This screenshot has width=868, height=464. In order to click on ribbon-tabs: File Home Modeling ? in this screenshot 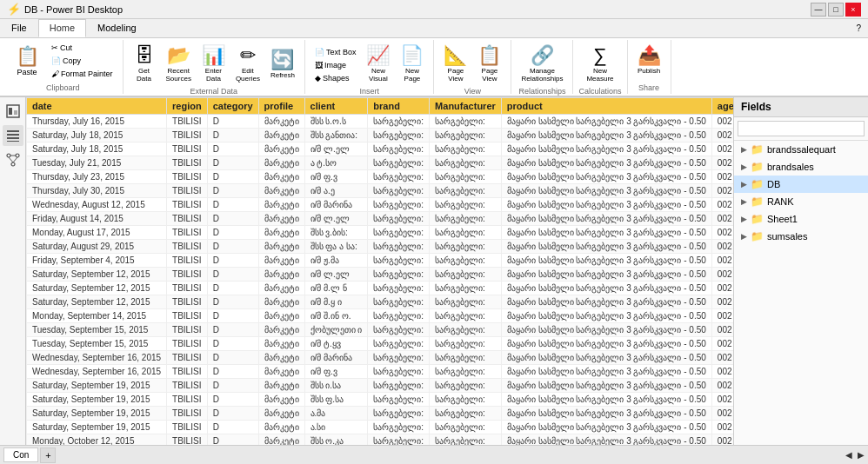, I will do `click(434, 29)`.